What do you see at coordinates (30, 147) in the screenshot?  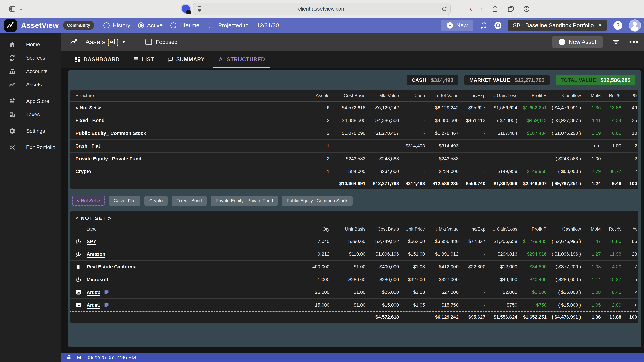 I see `sidebar-item-exit-portfolio: Exit Portfolio` at bounding box center [30, 147].